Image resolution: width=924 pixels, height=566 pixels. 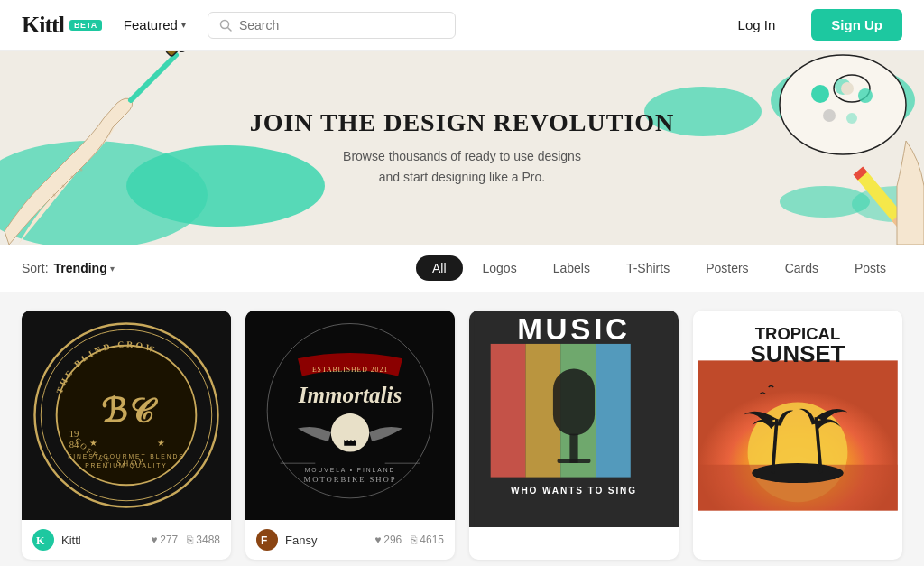 I want to click on card-4-image: TROPICAL SUNSET, so click(x=798, y=419).